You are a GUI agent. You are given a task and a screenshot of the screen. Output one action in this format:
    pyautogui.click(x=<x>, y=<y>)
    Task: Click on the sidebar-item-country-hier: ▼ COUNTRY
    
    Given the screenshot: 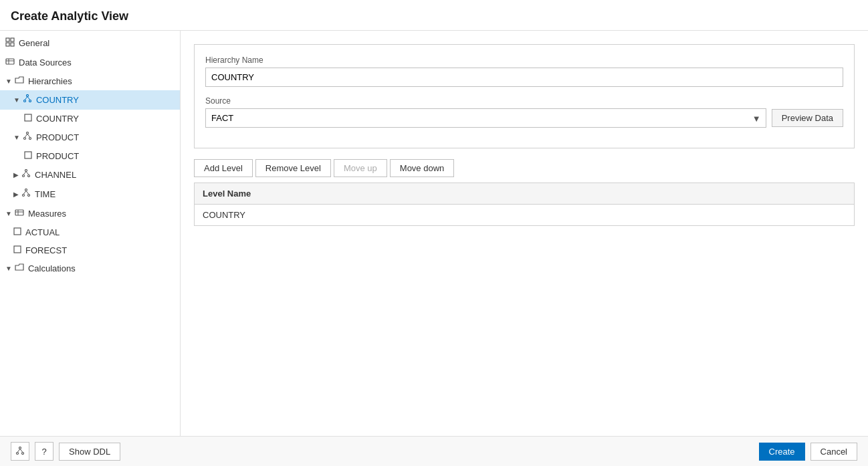 What is the action you would take?
    pyautogui.click(x=90, y=100)
    